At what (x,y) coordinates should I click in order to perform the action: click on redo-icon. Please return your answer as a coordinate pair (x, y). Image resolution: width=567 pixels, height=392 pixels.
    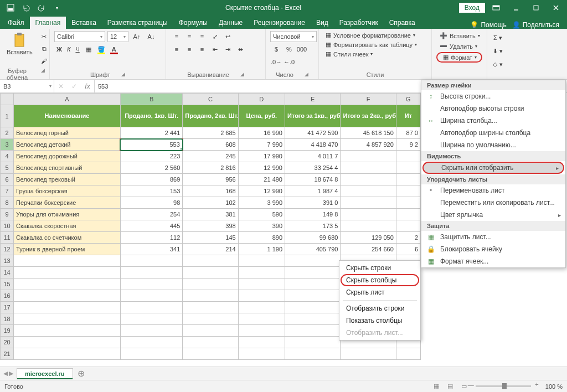
    Looking at the image, I should click on (42, 8).